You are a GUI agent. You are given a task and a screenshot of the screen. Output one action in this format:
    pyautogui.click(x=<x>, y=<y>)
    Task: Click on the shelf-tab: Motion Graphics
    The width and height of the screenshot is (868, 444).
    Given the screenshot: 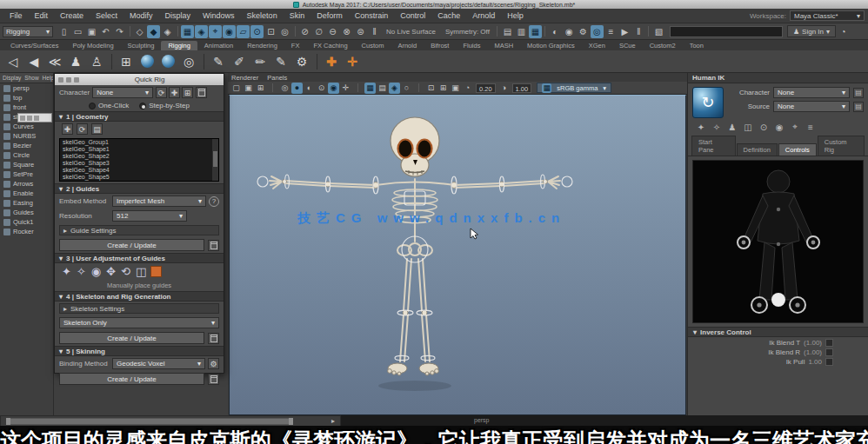 What is the action you would take?
    pyautogui.click(x=551, y=45)
    